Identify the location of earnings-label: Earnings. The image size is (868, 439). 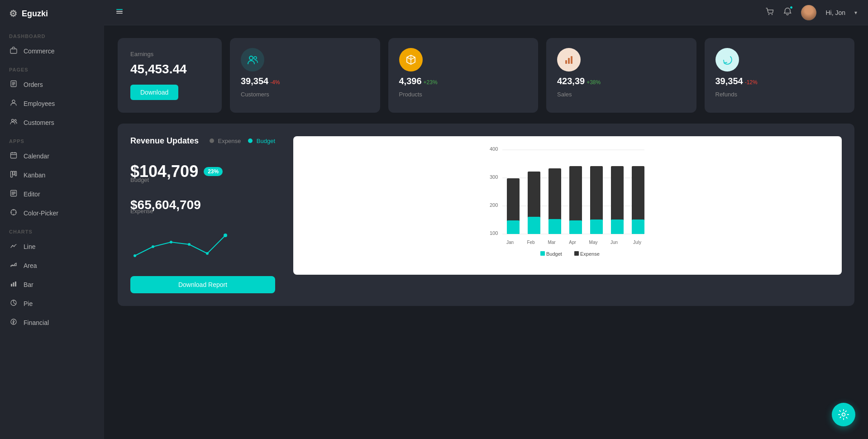
(170, 54).